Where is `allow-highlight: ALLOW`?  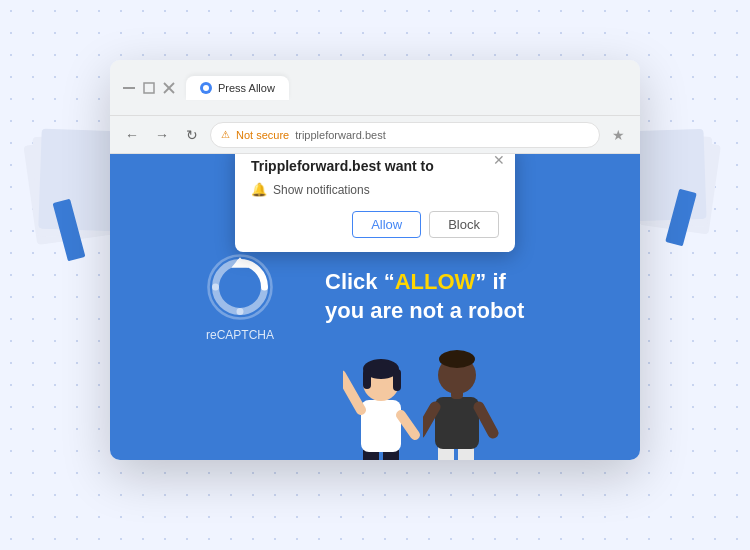 allow-highlight: ALLOW is located at coordinates (436, 282).